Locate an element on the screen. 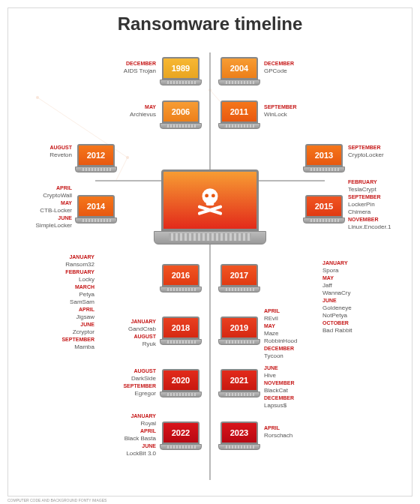 The image size is (420, 504). laptop-2014: 2014 is located at coordinates (96, 211).